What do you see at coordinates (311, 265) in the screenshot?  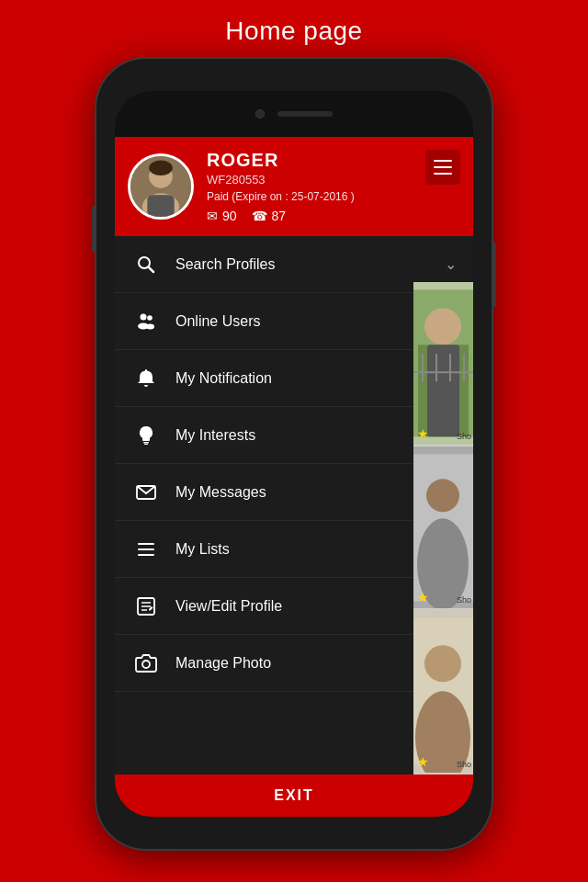 I see `search-profiles-label: Search Profiles` at bounding box center [311, 265].